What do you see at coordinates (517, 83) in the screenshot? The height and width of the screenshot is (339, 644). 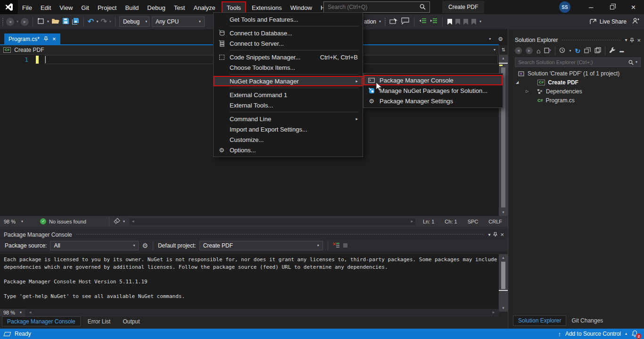 I see `expanded-icon: ◢` at bounding box center [517, 83].